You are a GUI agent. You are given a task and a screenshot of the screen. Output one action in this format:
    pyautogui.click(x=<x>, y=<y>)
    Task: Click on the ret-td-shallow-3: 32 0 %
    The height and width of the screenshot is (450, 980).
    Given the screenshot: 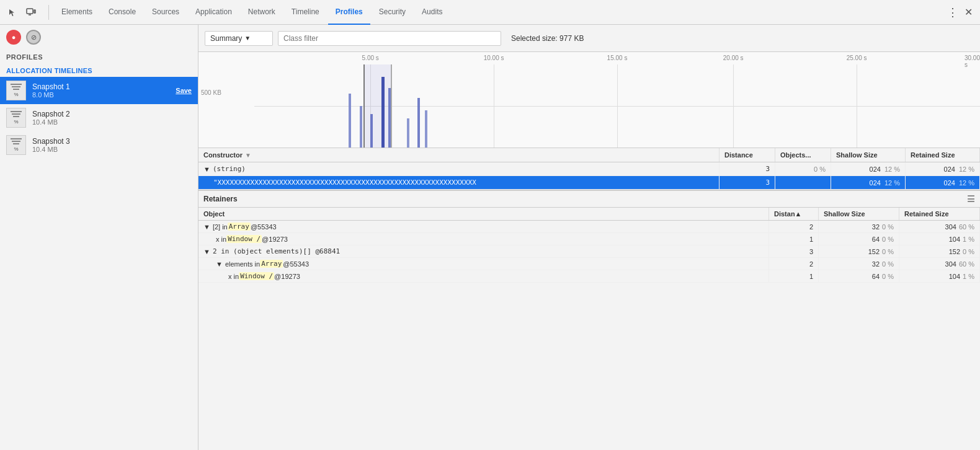 What is the action you would take?
    pyautogui.click(x=859, y=264)
    